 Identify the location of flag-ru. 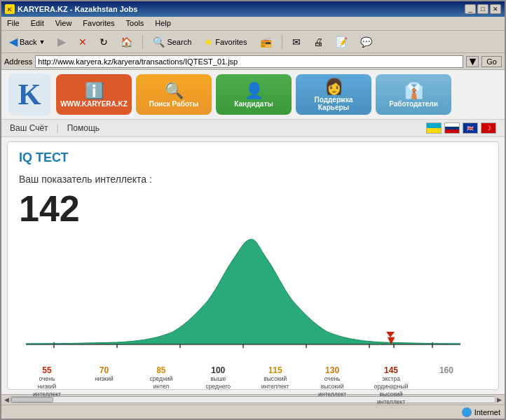
(452, 128).